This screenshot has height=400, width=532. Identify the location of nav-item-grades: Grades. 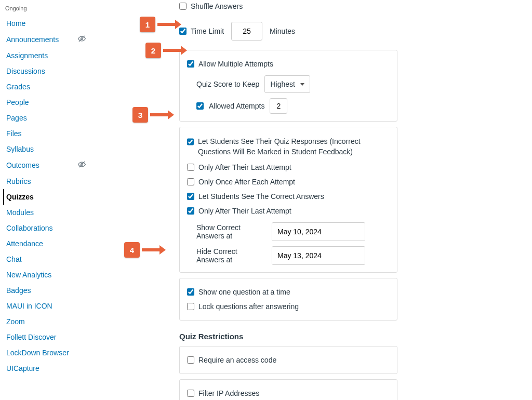
(48, 87).